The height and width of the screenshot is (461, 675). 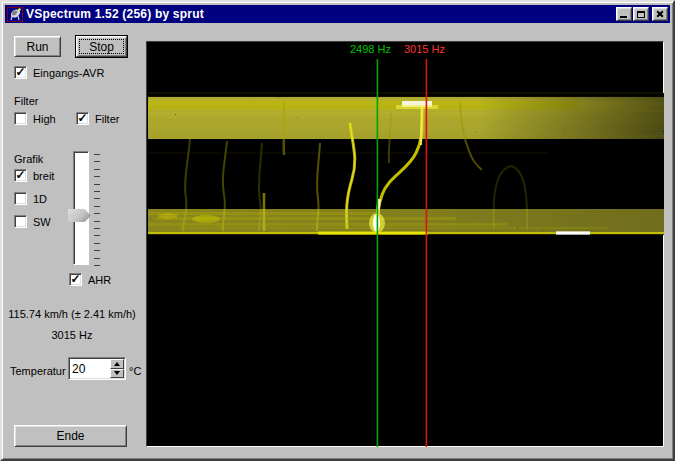 I want to click on satellite-dish-icon, so click(x=15, y=14).